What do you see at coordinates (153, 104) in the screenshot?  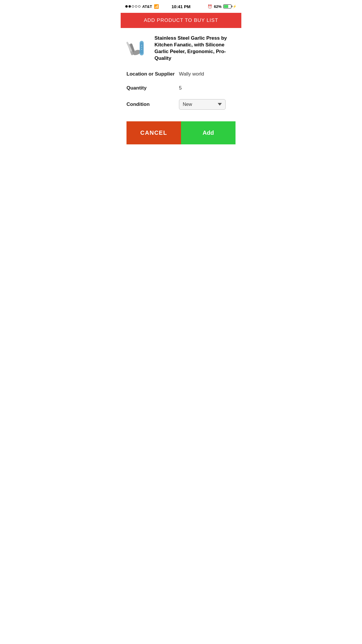 I see `condition-label: Condition` at bounding box center [153, 104].